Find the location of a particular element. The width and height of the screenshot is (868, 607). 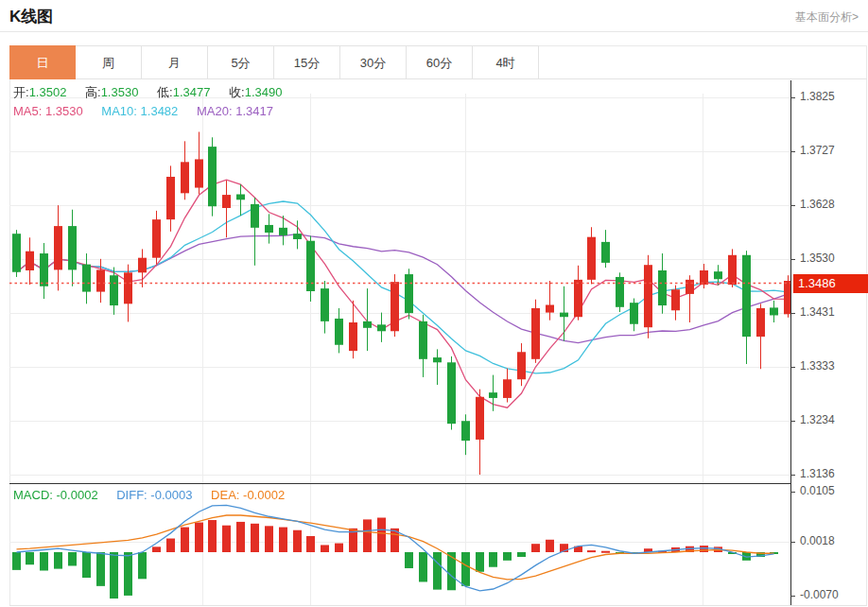

ma20-label: MA20: is located at coordinates (215, 112).